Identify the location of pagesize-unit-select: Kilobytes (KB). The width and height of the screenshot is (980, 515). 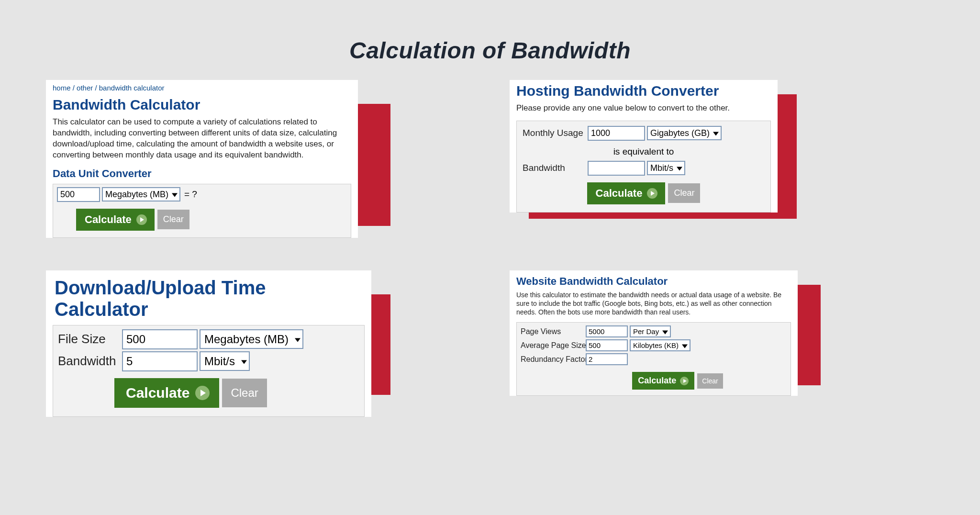
(660, 346).